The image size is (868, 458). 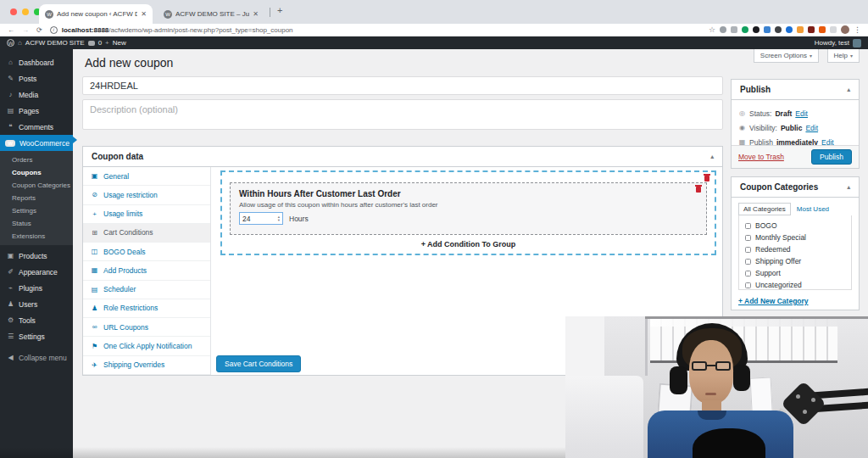 What do you see at coordinates (10, 42) in the screenshot?
I see `wordpress-logo-icon: W` at bounding box center [10, 42].